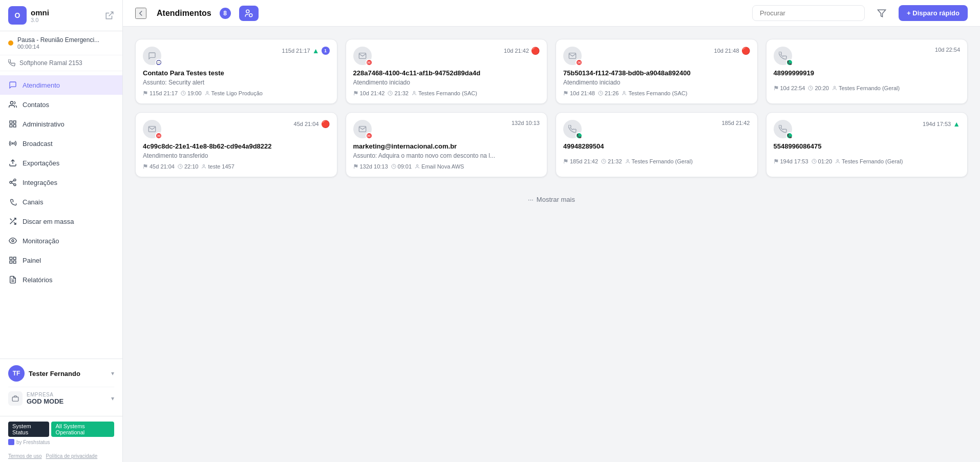 Image resolution: width=980 pixels, height=462 pixels. I want to click on footer-flag-value: 45d 21:04, so click(162, 166).